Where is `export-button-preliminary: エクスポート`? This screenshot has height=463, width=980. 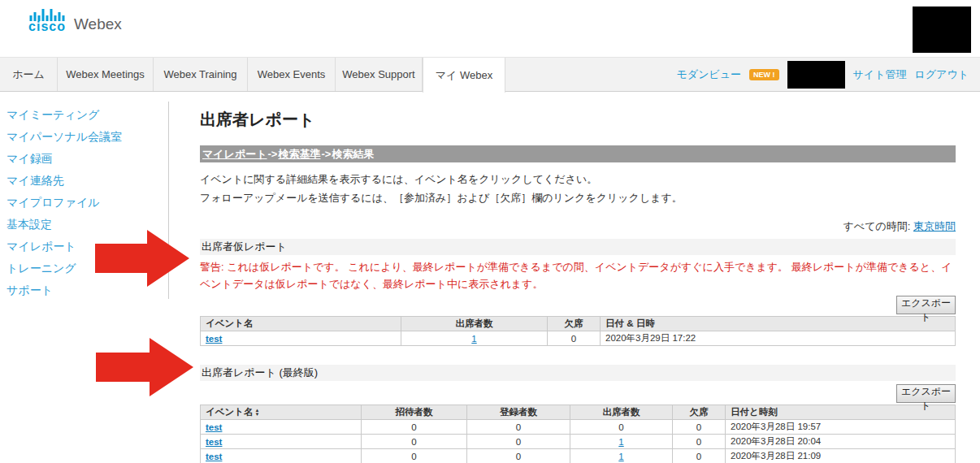 export-button-preliminary: エクスポート is located at coordinates (926, 305).